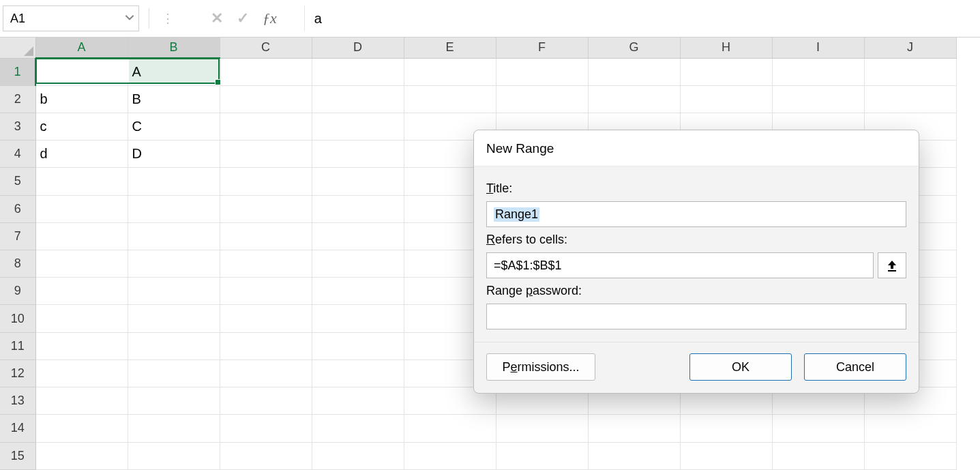 The image size is (980, 470). What do you see at coordinates (450, 99) in the screenshot?
I see `cell-E2` at bounding box center [450, 99].